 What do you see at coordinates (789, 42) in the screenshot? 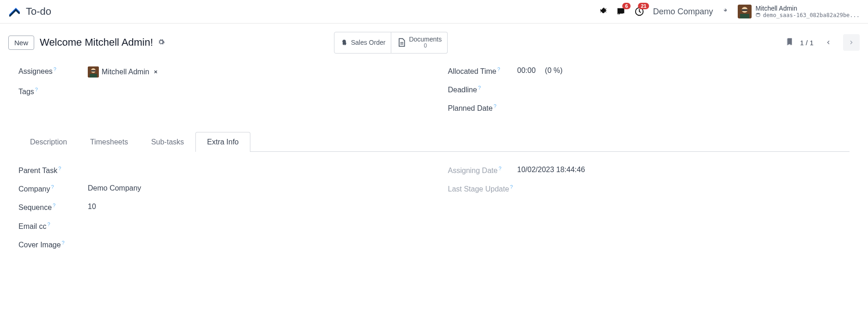
I see `bookmark-icon` at bounding box center [789, 42].